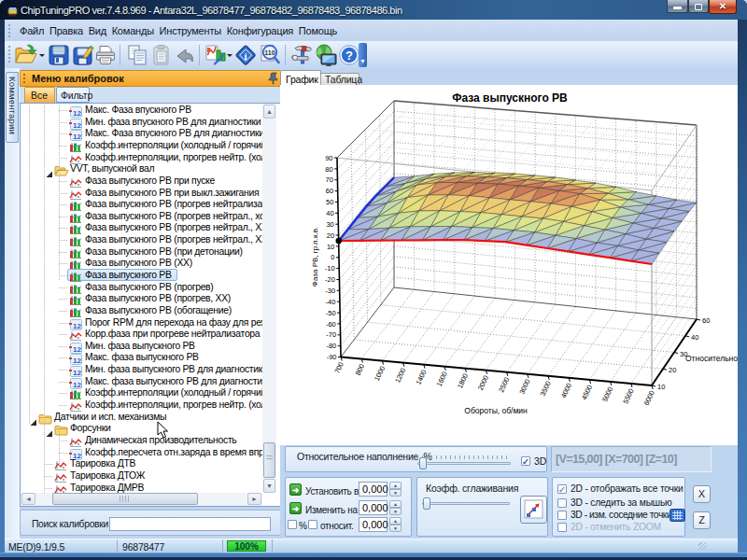 The image size is (747, 560). Describe the element at coordinates (331, 345) in the screenshot. I see `svg-text: -80` at that location.